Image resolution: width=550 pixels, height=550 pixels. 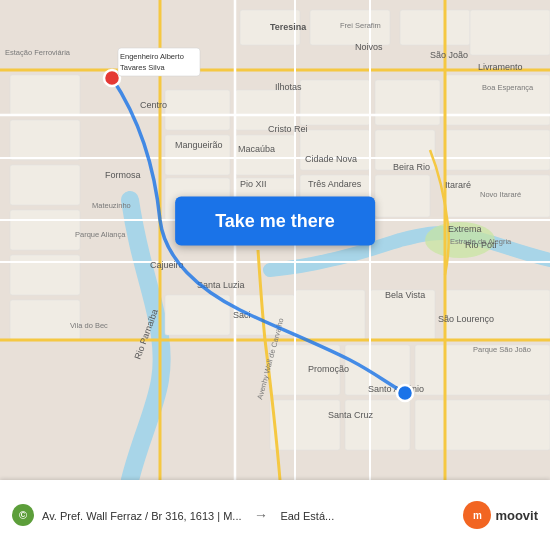 I want to click on svg-text: Beira Rio, so click(x=412, y=167).